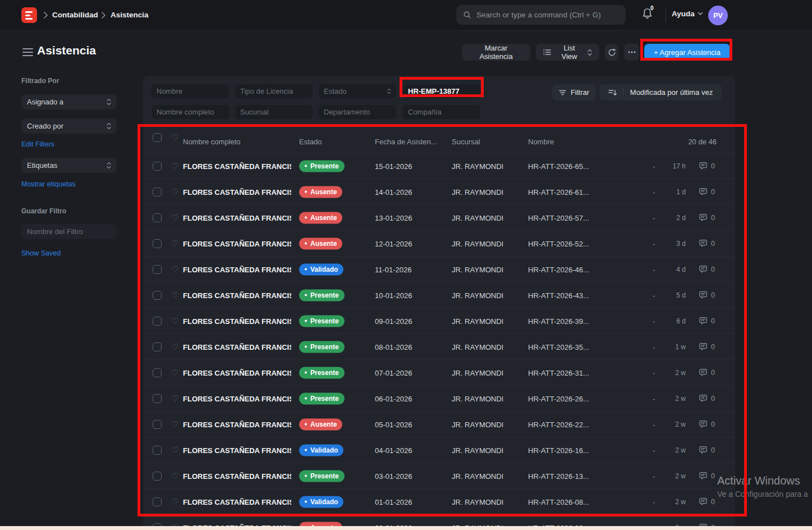 This screenshot has width=812, height=530. I want to click on like-filter-icon, so click(175, 138).